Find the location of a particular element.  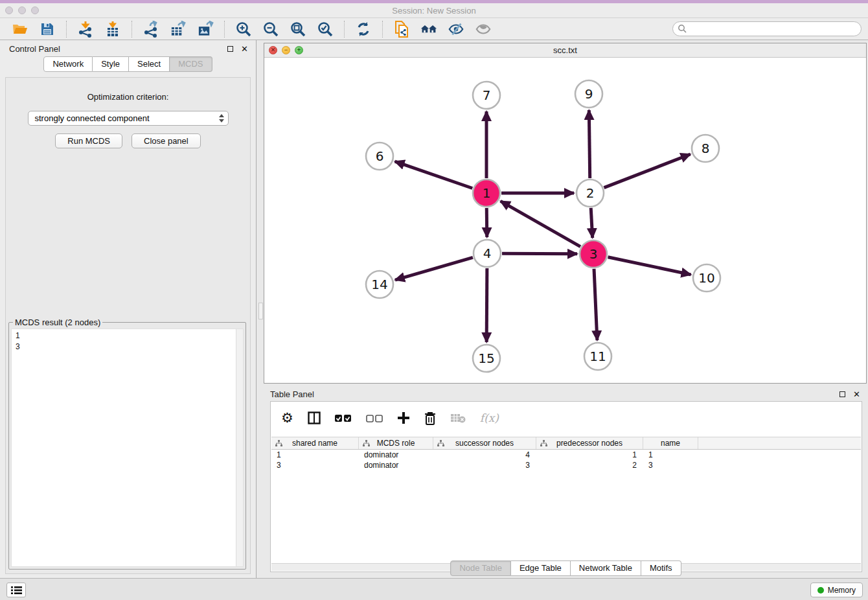

minimize-window-button is located at coordinates (22, 10).